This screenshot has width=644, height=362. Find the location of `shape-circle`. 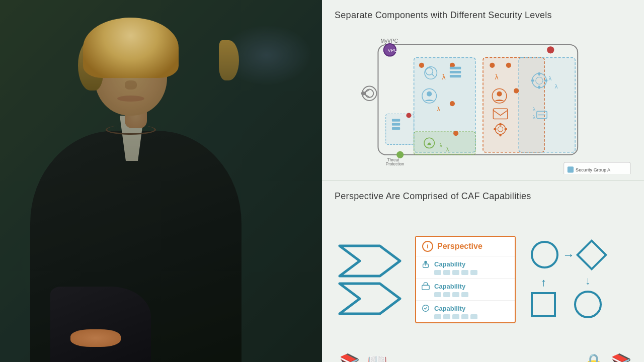

shape-circle is located at coordinates (544, 254).